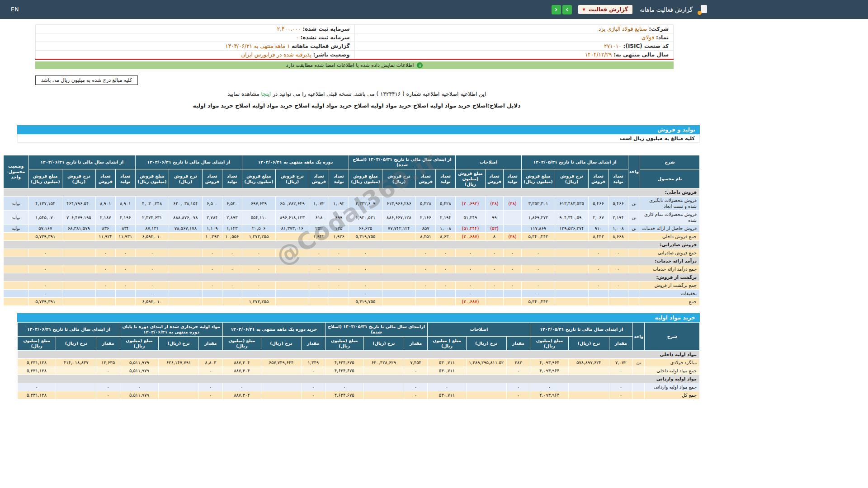  I want to click on value-cell: ۱,۳۴۹, so click(313, 362).